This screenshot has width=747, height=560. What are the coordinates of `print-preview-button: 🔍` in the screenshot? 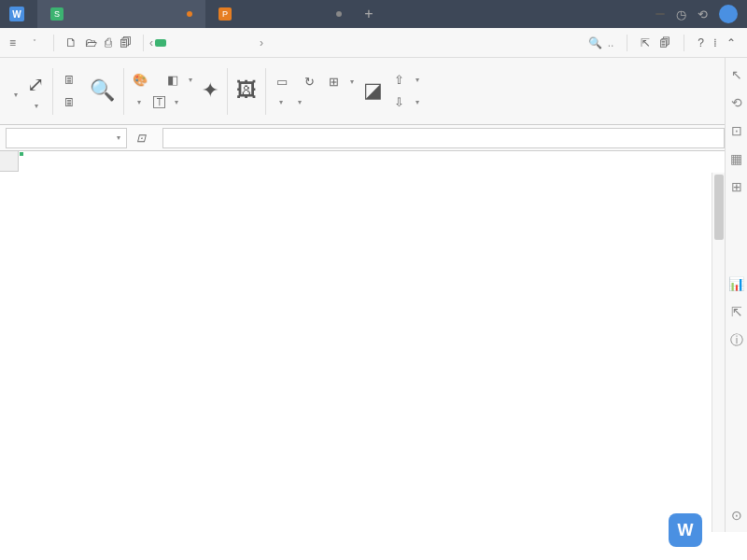 It's located at (103, 91).